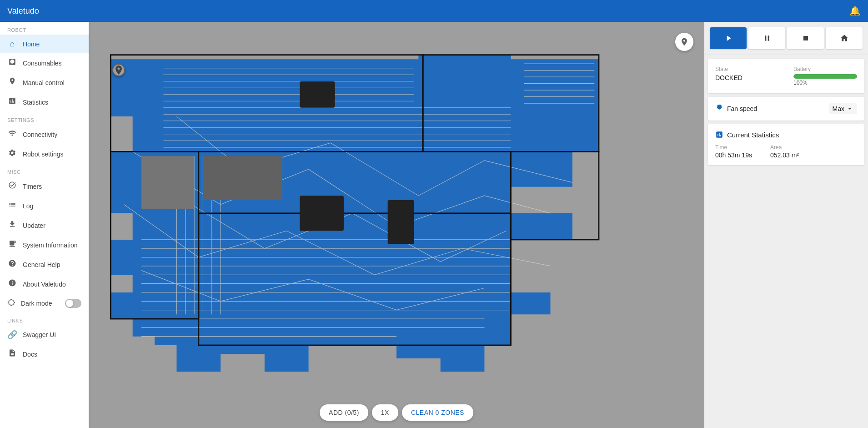 This screenshot has height=428, width=868. What do you see at coordinates (825, 83) in the screenshot?
I see `battery-percent: 100%` at bounding box center [825, 83].